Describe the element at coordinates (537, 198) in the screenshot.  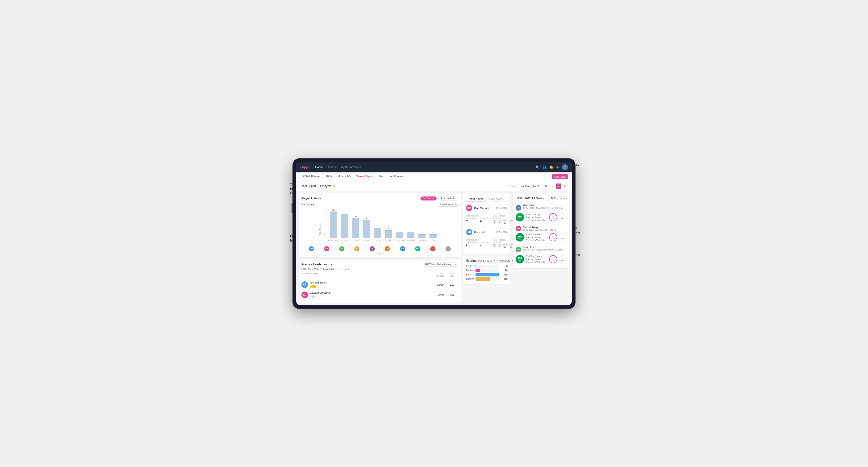
I see `all-shots-tab: All Shots` at that location.